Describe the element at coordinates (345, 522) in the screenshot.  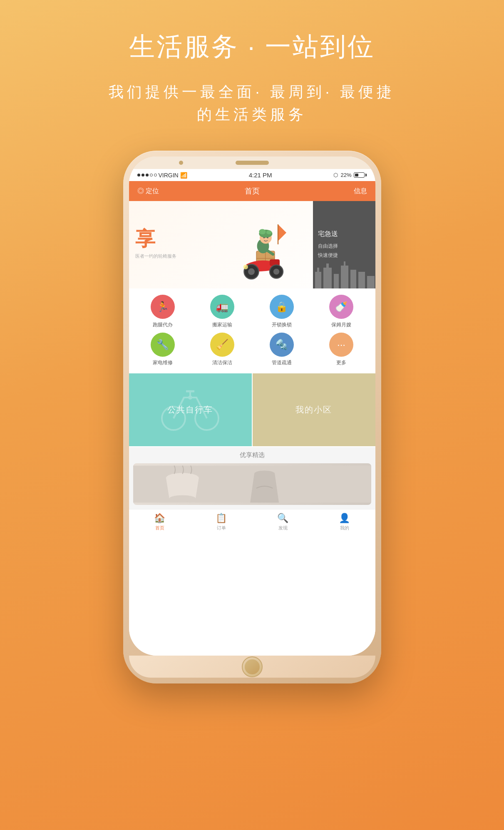
I see `tab-item-我的: 👤我的` at that location.